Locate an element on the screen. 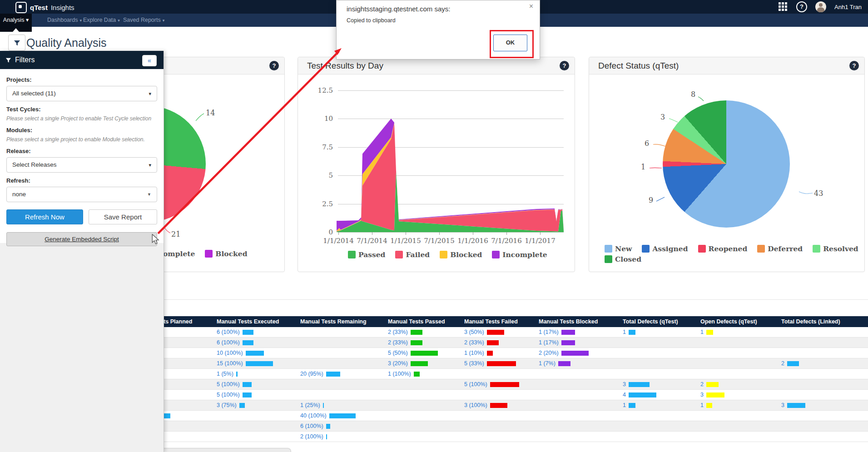  x-axis-tick-label: 1/1/2017 is located at coordinates (540, 241).